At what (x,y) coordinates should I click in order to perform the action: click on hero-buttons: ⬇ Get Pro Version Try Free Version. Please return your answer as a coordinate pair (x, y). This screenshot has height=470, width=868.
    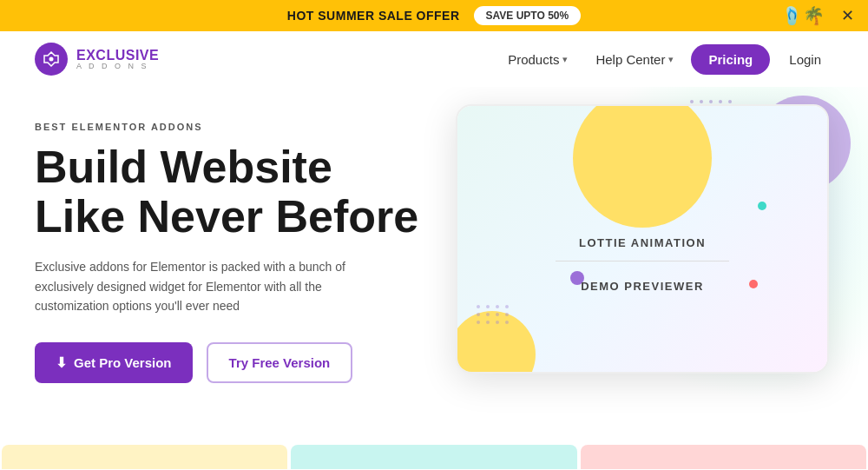
    Looking at the image, I should click on (243, 363).